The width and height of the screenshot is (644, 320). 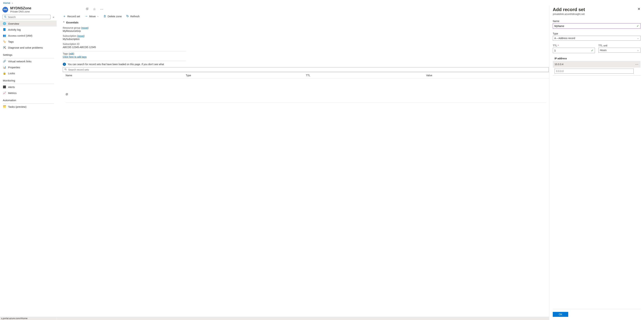 I want to click on col-value: Value, so click(x=486, y=75).